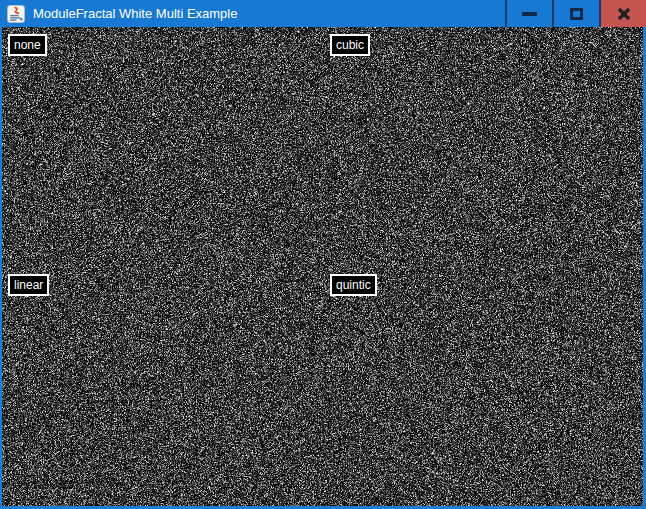  Describe the element at coordinates (28, 285) in the screenshot. I see `noise-label-linear: linear` at that location.